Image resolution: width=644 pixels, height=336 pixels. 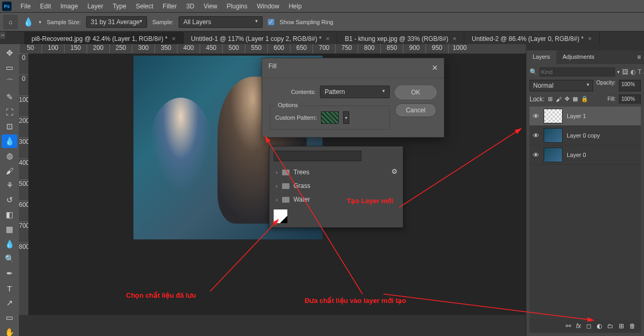 What do you see at coordinates (621, 326) in the screenshot?
I see `new-layer-icon: ⊞` at bounding box center [621, 326].